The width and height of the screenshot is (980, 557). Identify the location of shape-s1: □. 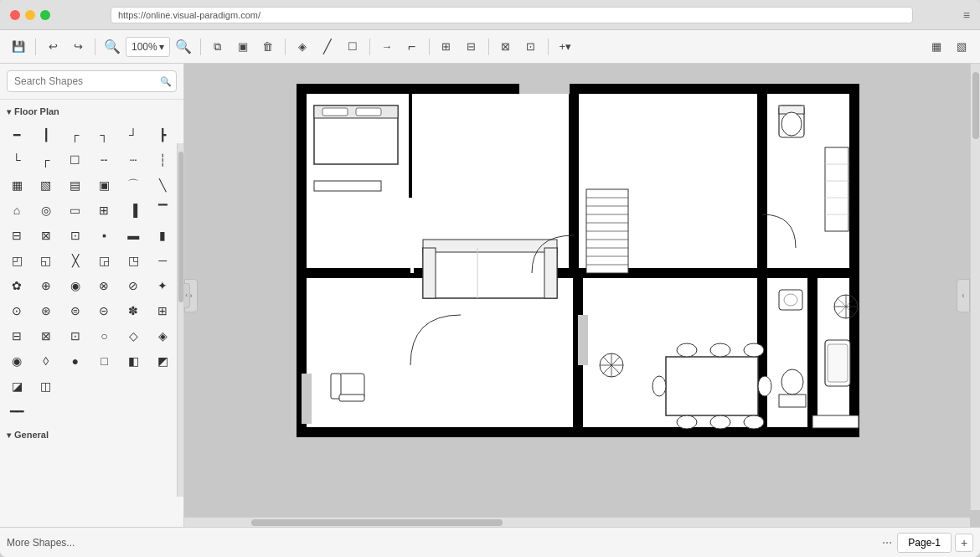
(104, 361).